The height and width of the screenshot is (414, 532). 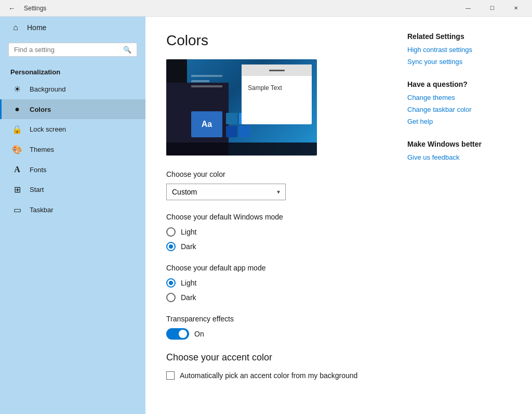 I want to click on transparency-row: Transparency effects On, so click(x=276, y=327).